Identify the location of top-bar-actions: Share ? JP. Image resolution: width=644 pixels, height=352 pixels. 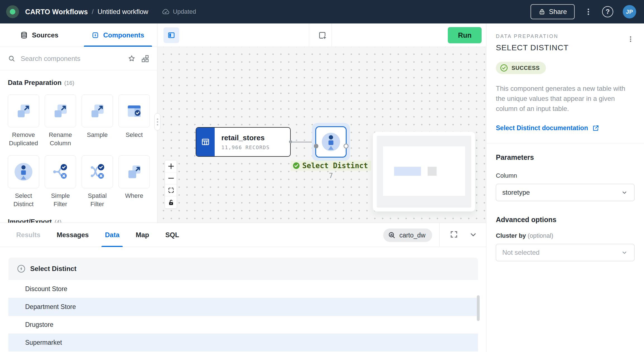
(583, 12).